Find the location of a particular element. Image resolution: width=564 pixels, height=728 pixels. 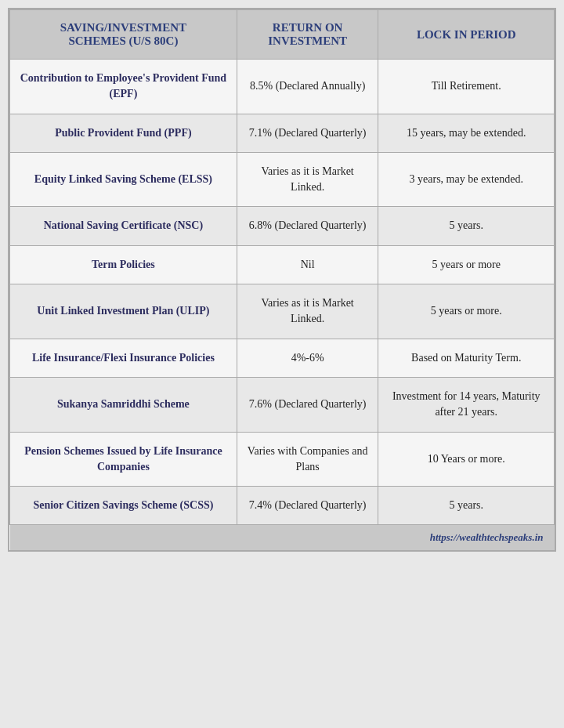

return-value: Nil is located at coordinates (307, 265).